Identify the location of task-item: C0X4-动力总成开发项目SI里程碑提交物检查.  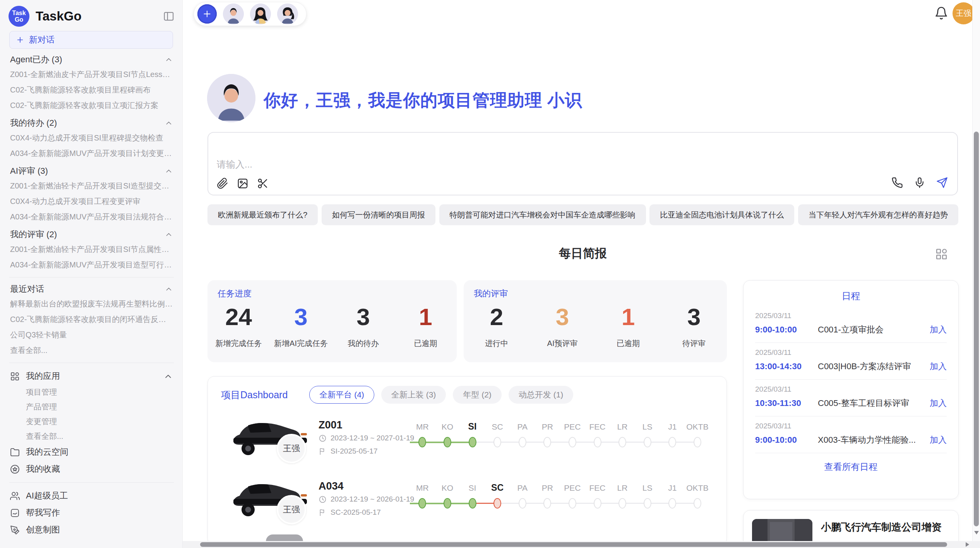
(91, 138).